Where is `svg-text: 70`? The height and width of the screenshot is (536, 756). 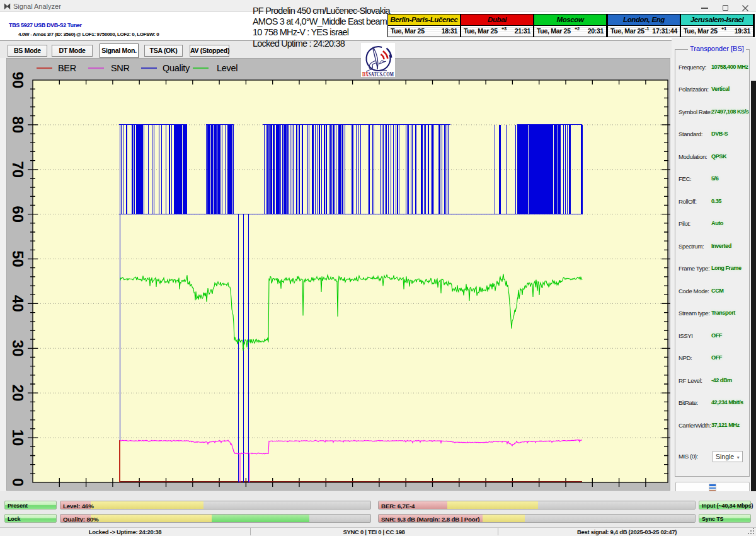 svg-text: 70 is located at coordinates (18, 169).